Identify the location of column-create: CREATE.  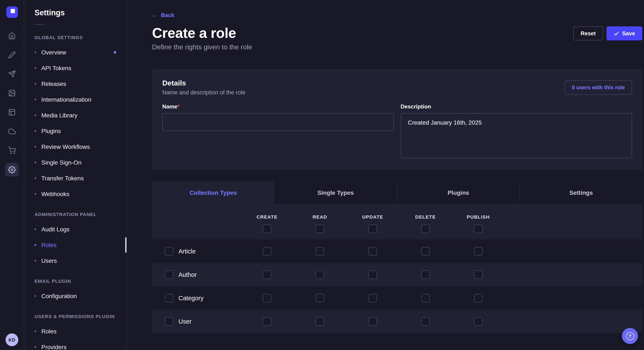
(267, 224).